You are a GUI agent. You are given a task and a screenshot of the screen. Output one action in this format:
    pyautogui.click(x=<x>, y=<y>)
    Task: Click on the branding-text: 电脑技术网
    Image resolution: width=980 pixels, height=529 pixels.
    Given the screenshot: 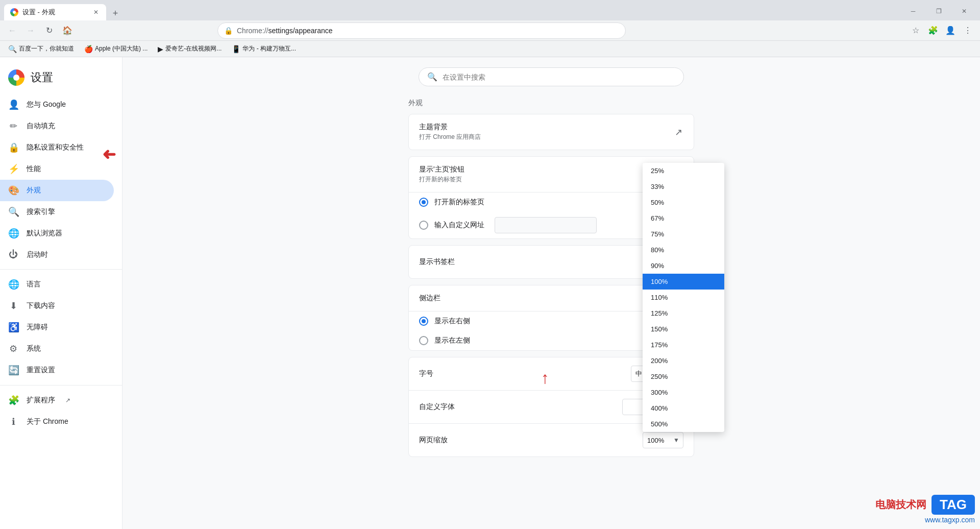 What is the action you would take?
    pyautogui.click(x=901, y=504)
    